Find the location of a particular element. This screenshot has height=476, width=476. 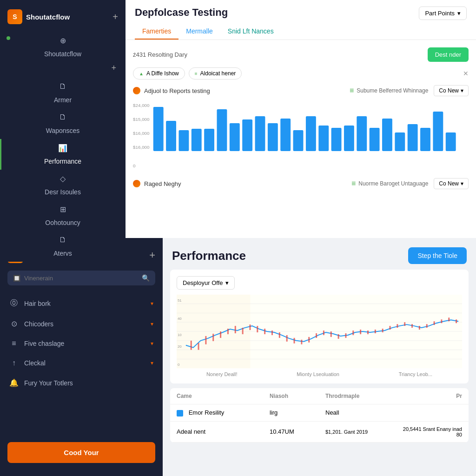

sidebar-item-desr-isoules: ◇ Desr Isoules is located at coordinates (63, 185).